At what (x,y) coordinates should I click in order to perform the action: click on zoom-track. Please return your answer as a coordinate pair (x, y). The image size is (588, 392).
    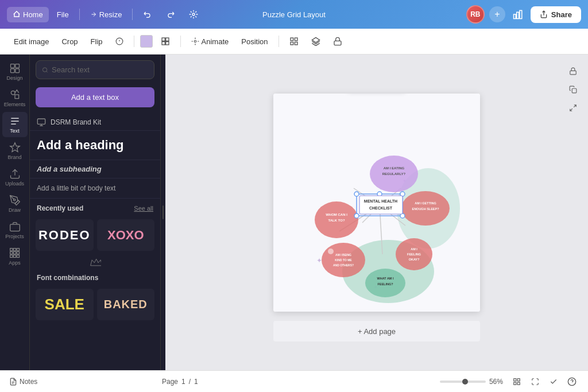
    Looking at the image, I should click on (463, 382).